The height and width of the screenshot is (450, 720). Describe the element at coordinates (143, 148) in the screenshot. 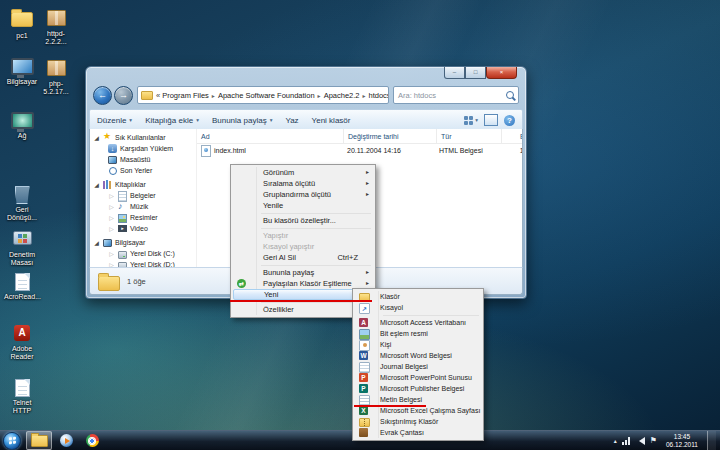

I see `sidebar-item-downloads: Karşıdan Yüklem` at that location.